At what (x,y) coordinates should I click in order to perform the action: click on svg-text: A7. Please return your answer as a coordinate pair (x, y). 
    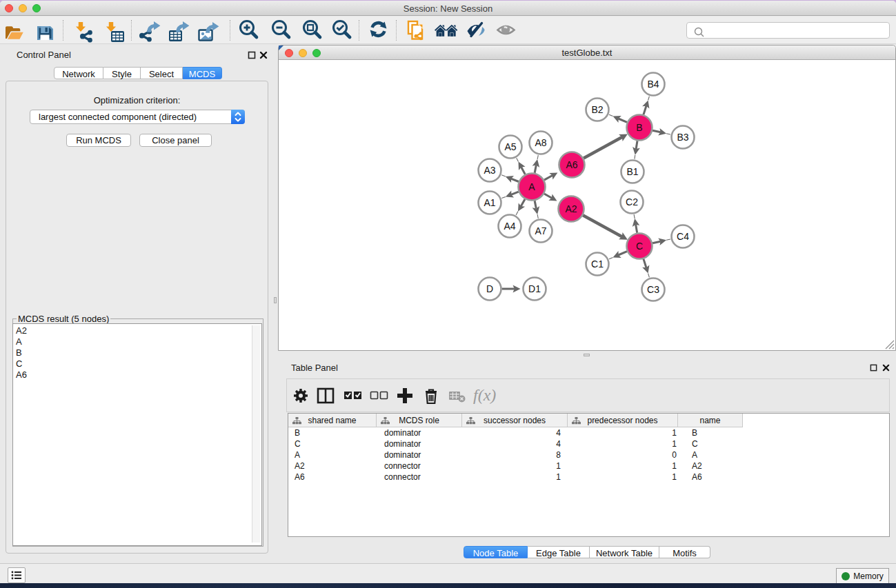
    Looking at the image, I should click on (541, 231).